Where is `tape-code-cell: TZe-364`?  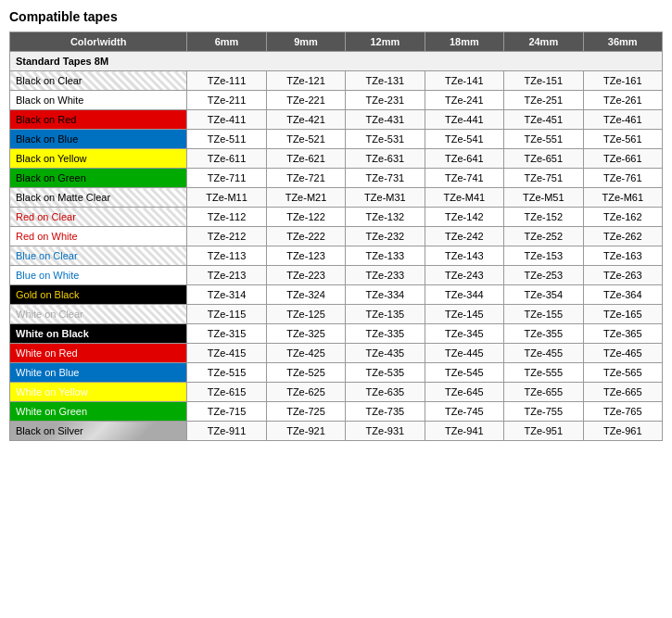 tape-code-cell: TZe-364 is located at coordinates (623, 295).